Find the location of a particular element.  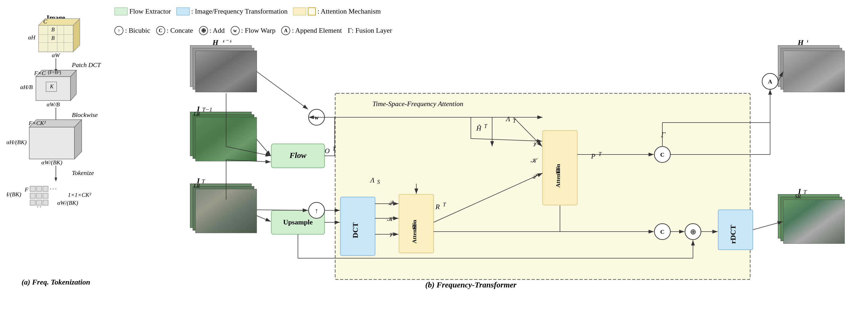

bicubic-icon: ↑ is located at coordinates (119, 30).